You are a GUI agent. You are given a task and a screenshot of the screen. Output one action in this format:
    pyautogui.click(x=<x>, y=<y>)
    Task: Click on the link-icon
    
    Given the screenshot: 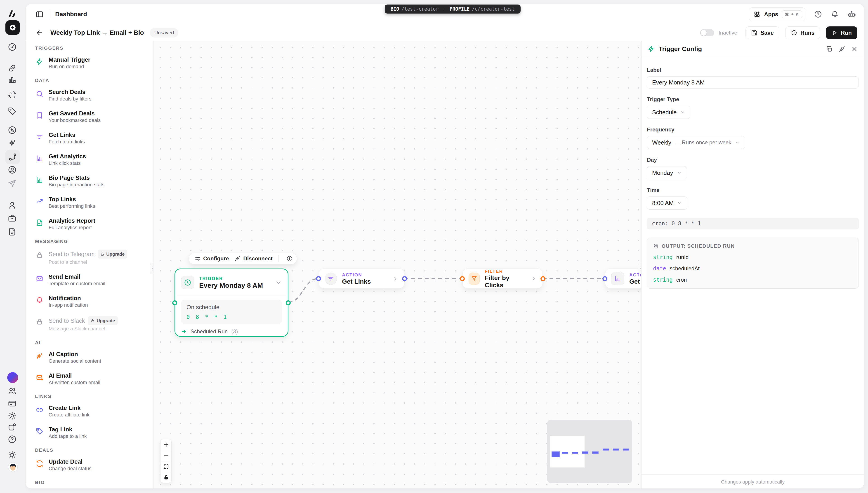 What is the action you would take?
    pyautogui.click(x=39, y=410)
    